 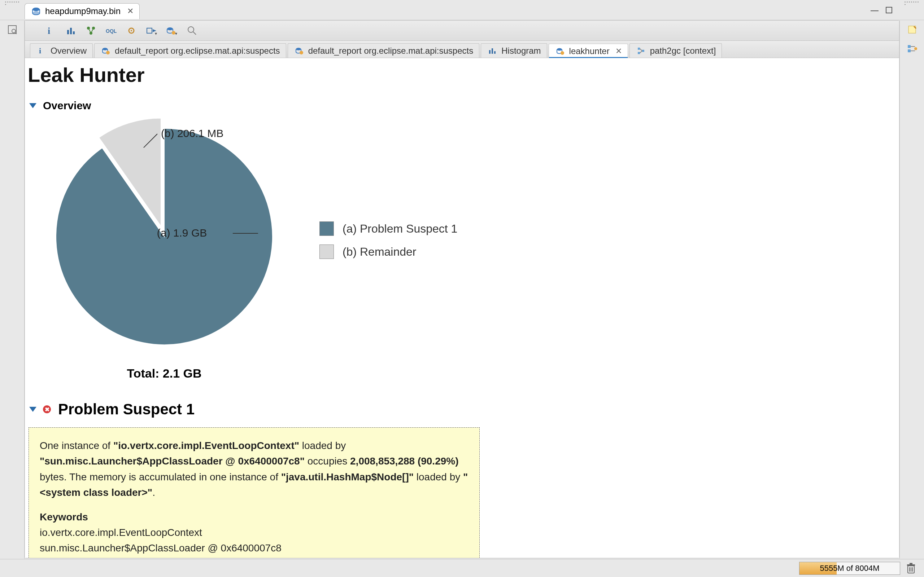 I want to click on maximize-view-icon, so click(x=889, y=10).